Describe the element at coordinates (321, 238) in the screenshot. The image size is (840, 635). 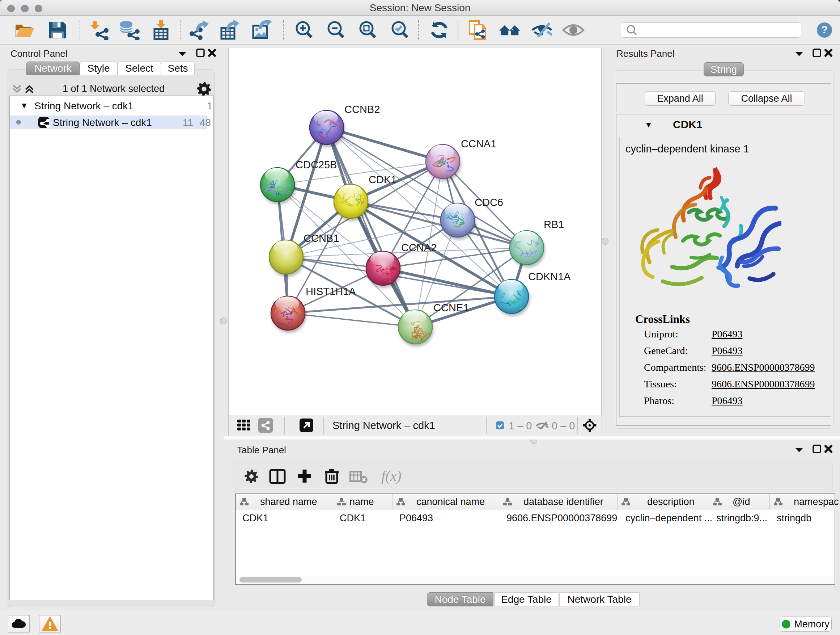
I see `svg-text: CCNB1` at that location.